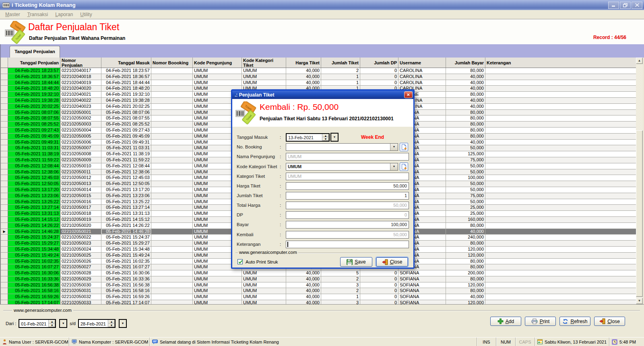 The height and width of the screenshot is (346, 644). What do you see at coordinates (342, 167) in the screenshot?
I see `kode-kategori-tiket-combobox: UMUM▼` at bounding box center [342, 167].